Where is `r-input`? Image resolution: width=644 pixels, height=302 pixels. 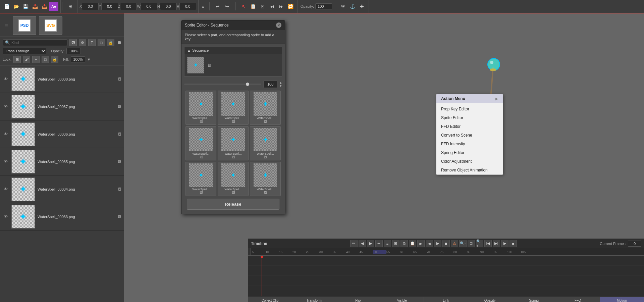
r-input is located at coordinates (188, 6).